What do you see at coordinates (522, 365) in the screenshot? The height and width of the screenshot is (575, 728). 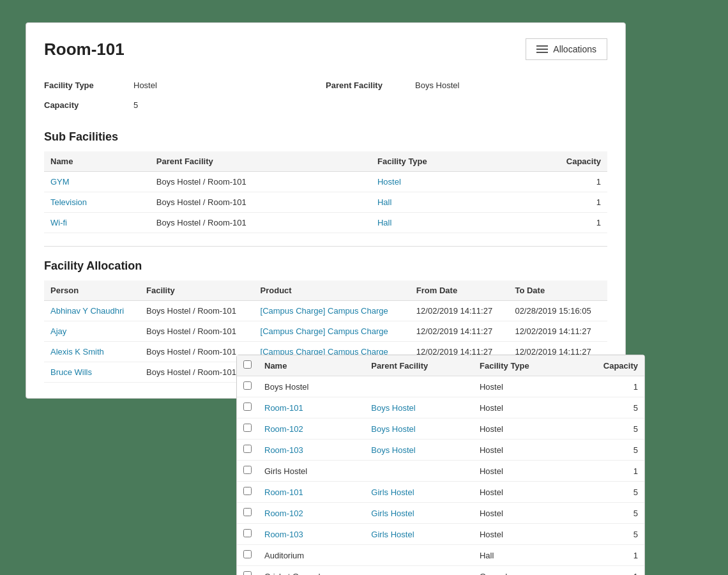 I see `popup-col-type: Facility Type` at bounding box center [522, 365].